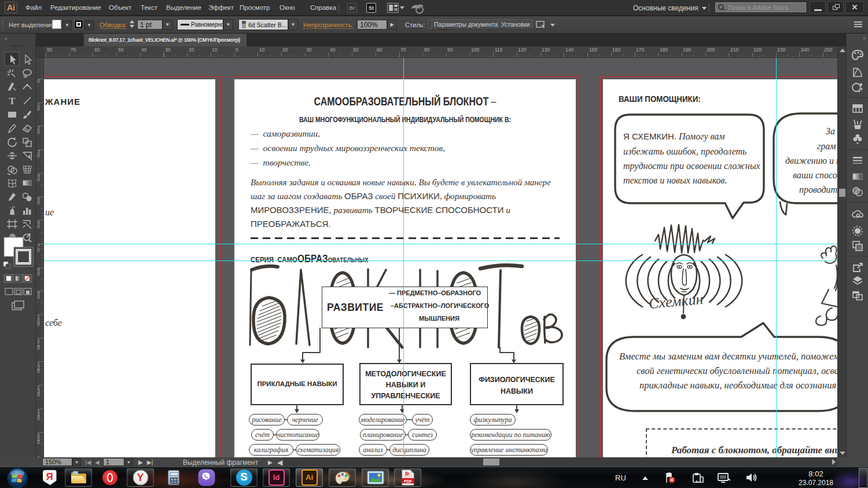 The image size is (868, 488). What do you see at coordinates (409, 482) in the screenshot?
I see `svg-text: PDF` at bounding box center [409, 482].